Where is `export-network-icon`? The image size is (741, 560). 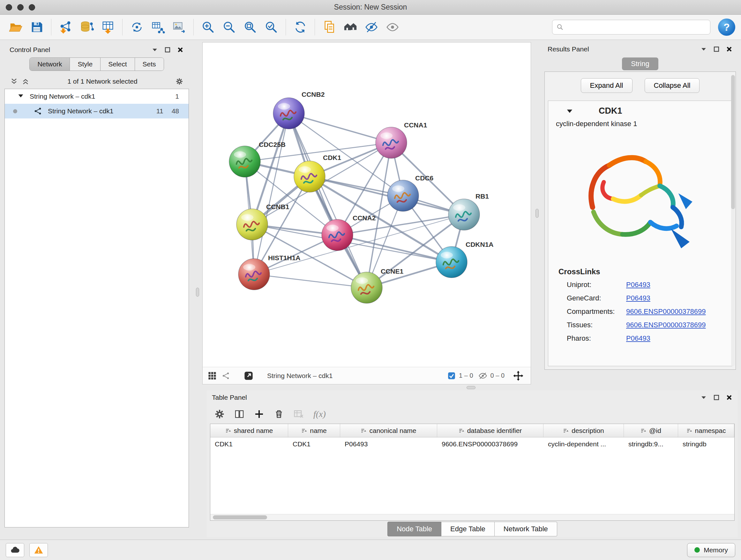 export-network-icon is located at coordinates (249, 376).